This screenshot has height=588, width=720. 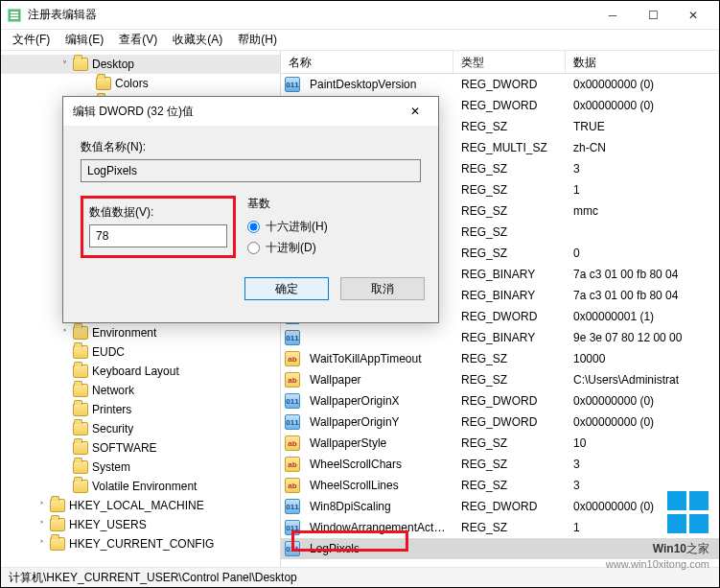 What do you see at coordinates (140, 83) in the screenshot?
I see `tree-item: Colors` at bounding box center [140, 83].